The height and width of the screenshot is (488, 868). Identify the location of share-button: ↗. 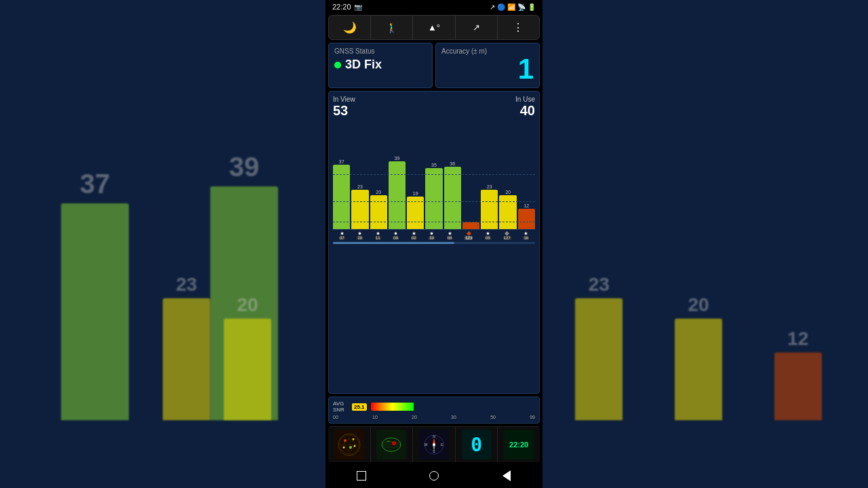
(477, 27).